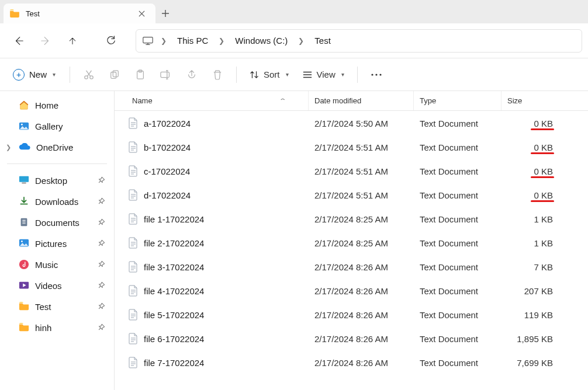  Describe the element at coordinates (57, 180) in the screenshot. I see `sidebar-item-desktop: Desktop` at that location.